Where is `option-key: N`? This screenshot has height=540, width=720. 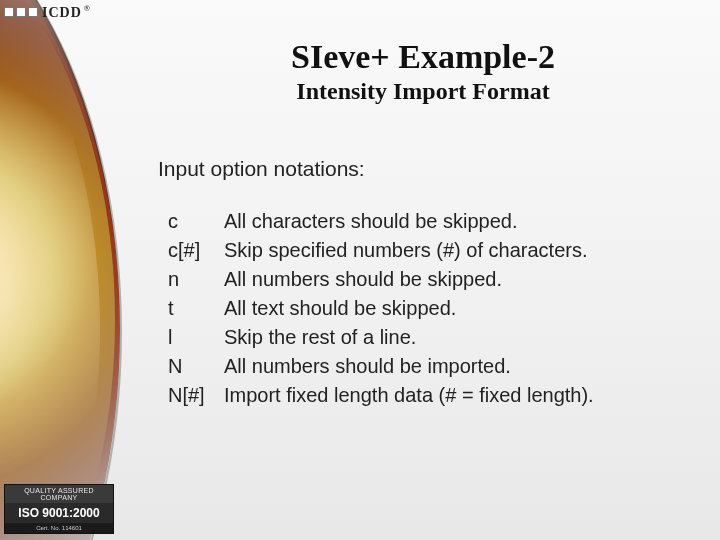
option-key: N is located at coordinates (196, 366).